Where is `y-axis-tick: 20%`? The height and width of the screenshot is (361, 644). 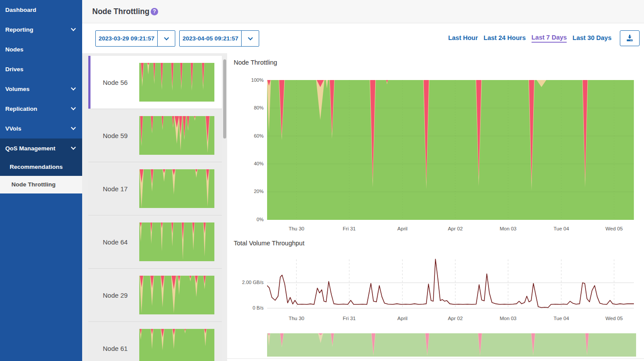
y-axis-tick: 20% is located at coordinates (245, 191).